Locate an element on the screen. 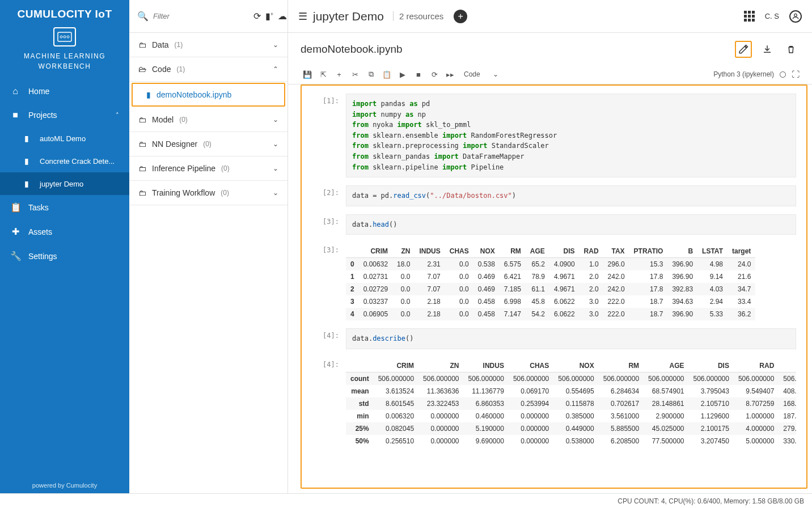  filter-row: 🔍 ⟳ ▮+ ☁ is located at coordinates (209, 16).